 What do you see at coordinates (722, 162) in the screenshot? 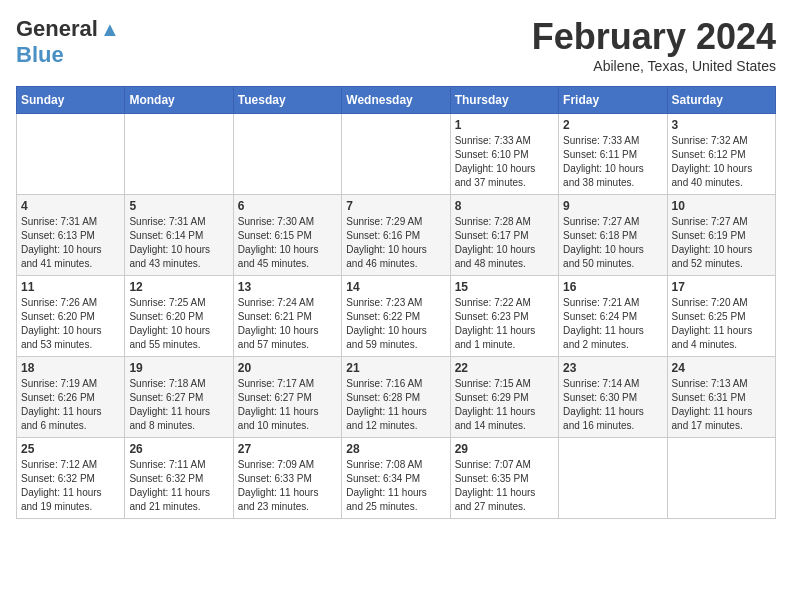
I see `day-info: Sunrise: 7:32 AMSunset: 6:12 PMDaylight:…` at bounding box center [722, 162].